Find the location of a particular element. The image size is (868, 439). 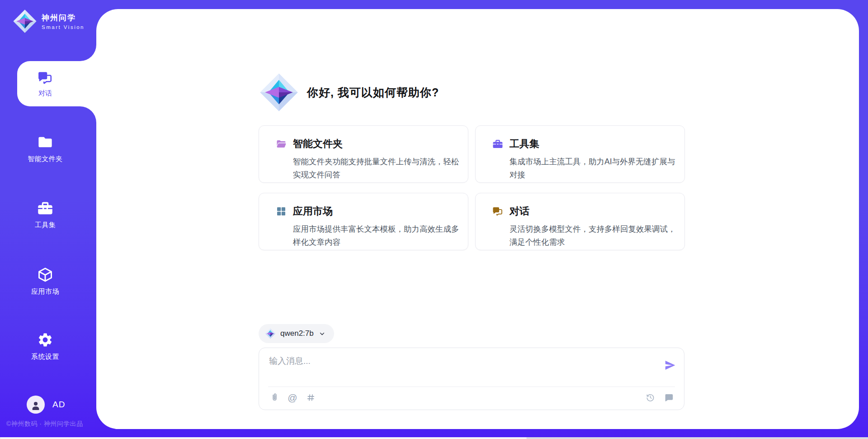

attachment-button is located at coordinates (274, 397).